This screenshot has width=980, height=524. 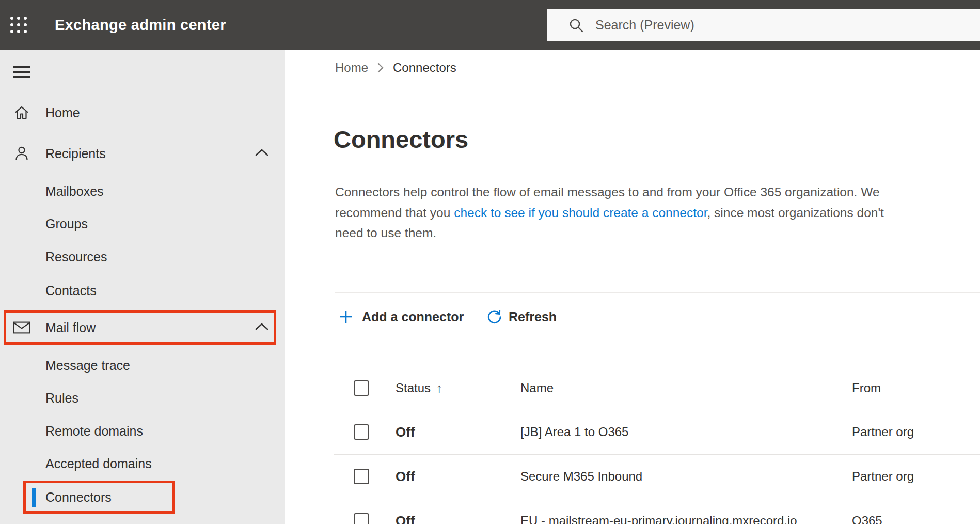 What do you see at coordinates (140, 25) in the screenshot?
I see `app-title: Exchange admin center` at bounding box center [140, 25].